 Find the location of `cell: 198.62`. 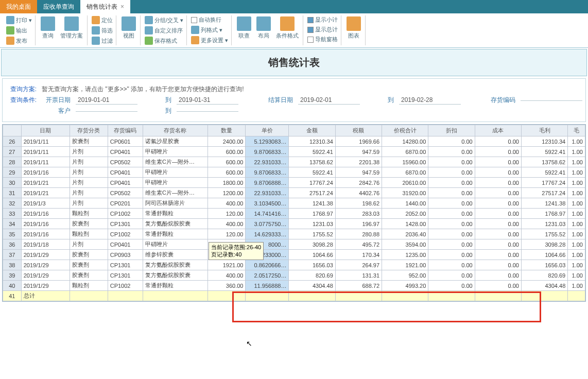

cell: 198.62 is located at coordinates (358, 203).